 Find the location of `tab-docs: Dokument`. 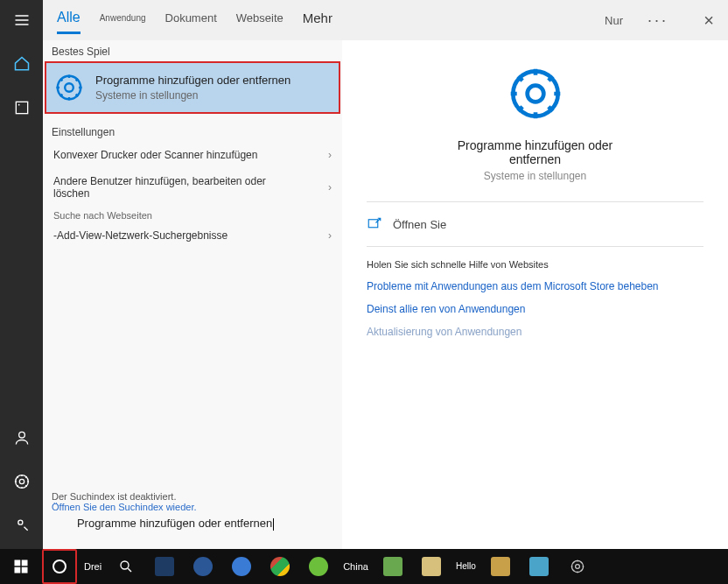

tab-docs: Dokument is located at coordinates (191, 21).